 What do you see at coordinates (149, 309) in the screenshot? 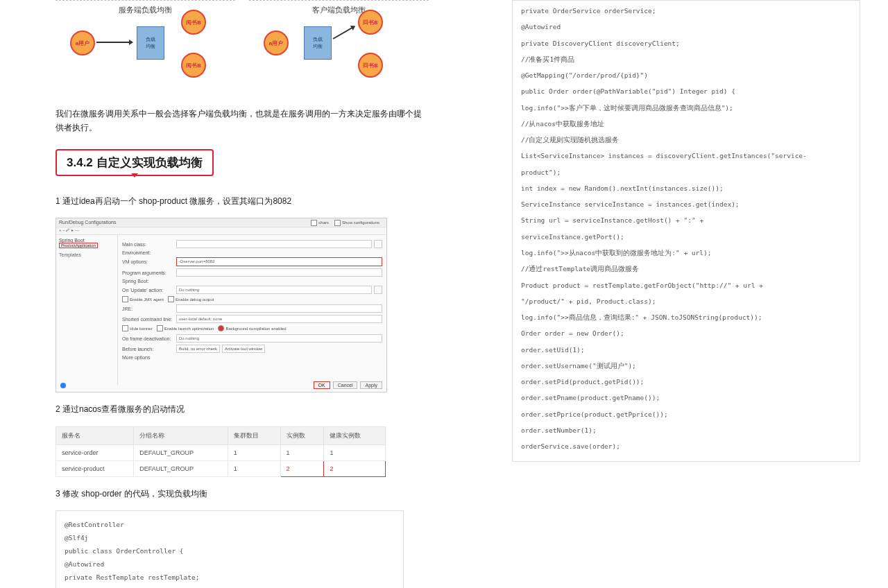
I see `row-jre-label: JRE:` at bounding box center [149, 309].